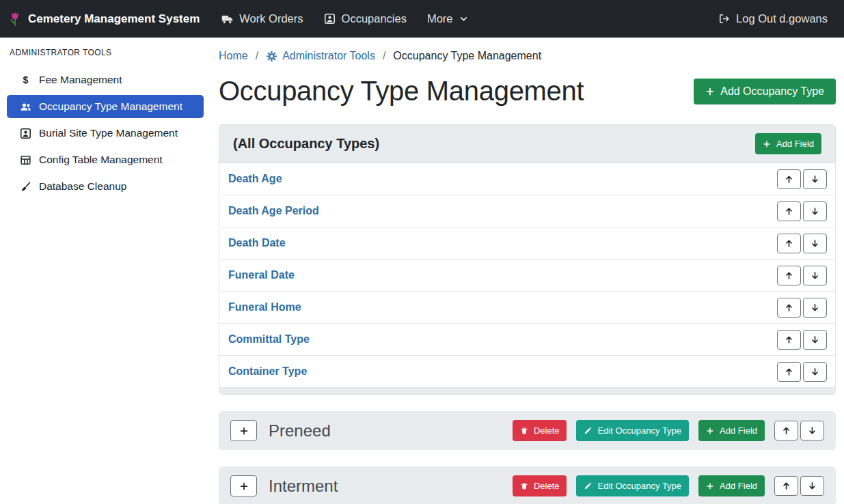 The height and width of the screenshot is (504, 844). I want to click on sidebar-item-label: Occupancy Type Management, so click(111, 107).